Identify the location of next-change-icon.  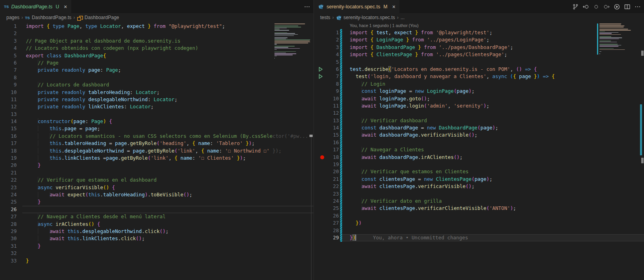
(607, 7).